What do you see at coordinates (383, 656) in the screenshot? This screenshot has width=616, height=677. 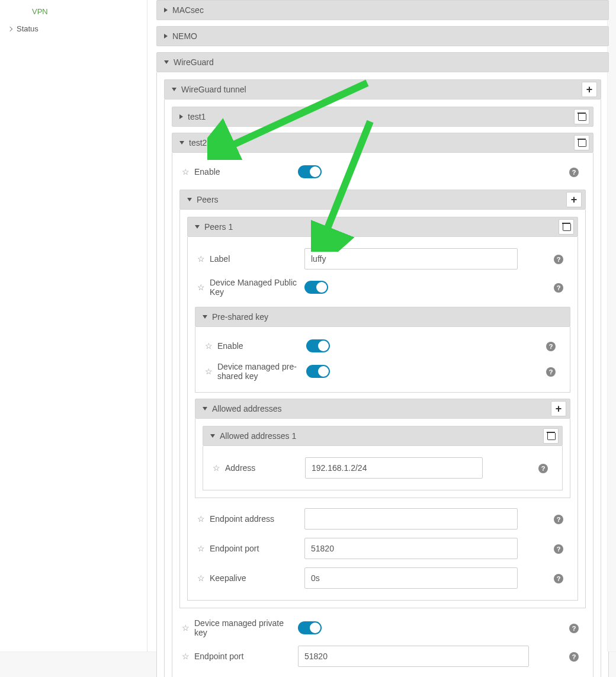 I see `row-tunnel-endpoint-port: ☆ Endpoint port ?` at bounding box center [383, 656].